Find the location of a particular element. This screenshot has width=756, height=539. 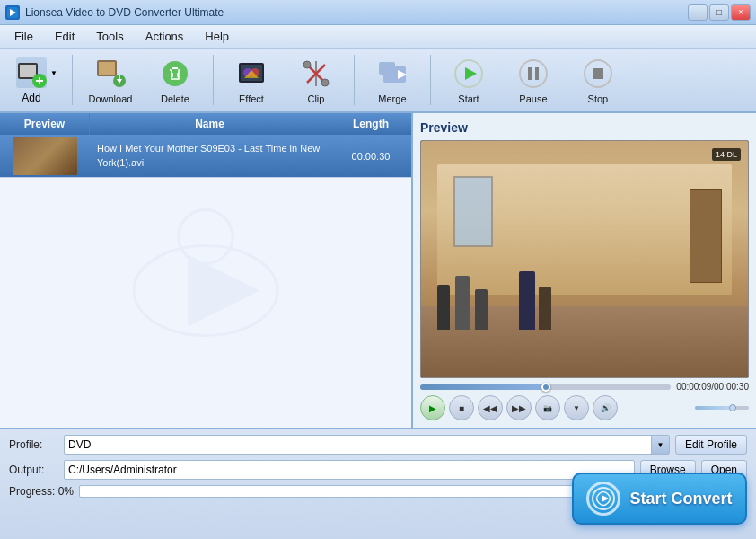

stop-icon is located at coordinates (598, 74).